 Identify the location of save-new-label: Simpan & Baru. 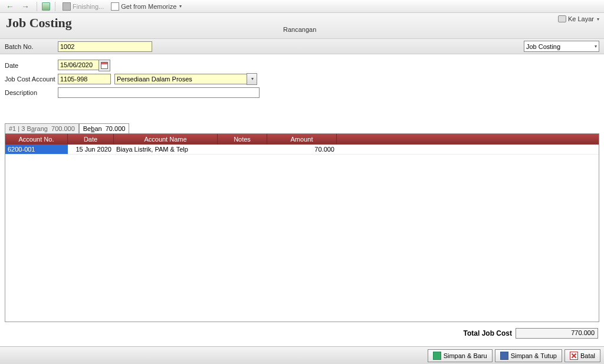
(465, 356).